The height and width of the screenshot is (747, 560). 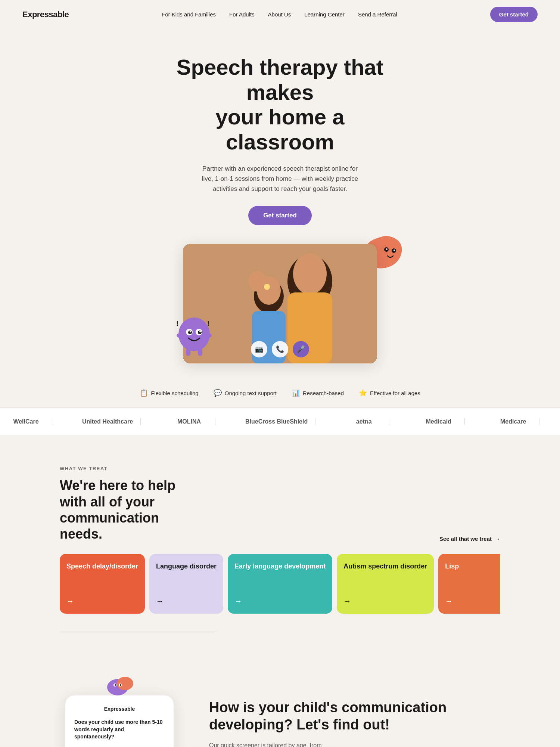 I want to click on ins-medicaid-1: Medicaid, so click(x=439, y=422).